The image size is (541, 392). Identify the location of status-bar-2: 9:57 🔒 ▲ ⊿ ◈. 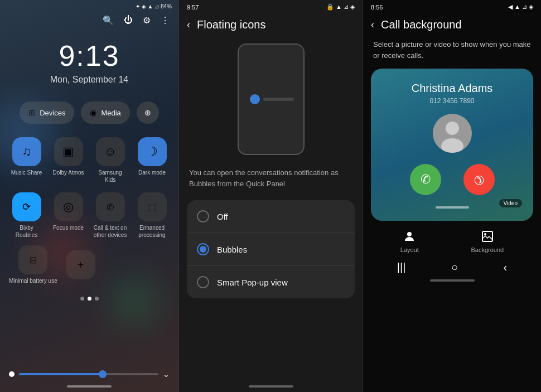
(271, 7).